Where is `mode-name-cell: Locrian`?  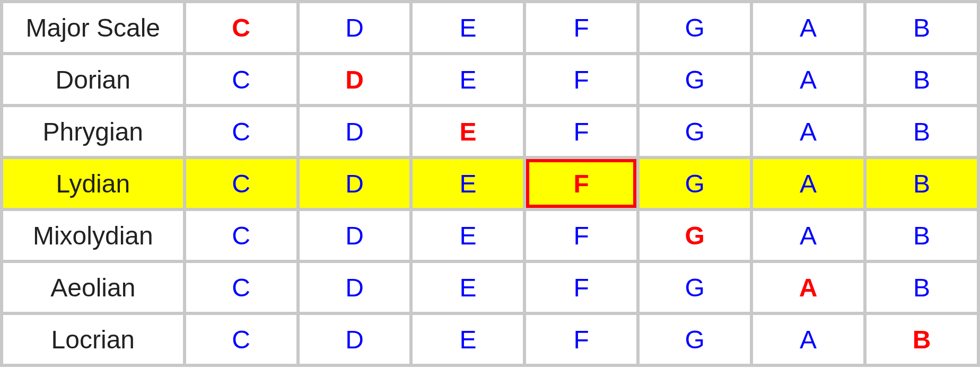
mode-name-cell: Locrian is located at coordinates (93, 339).